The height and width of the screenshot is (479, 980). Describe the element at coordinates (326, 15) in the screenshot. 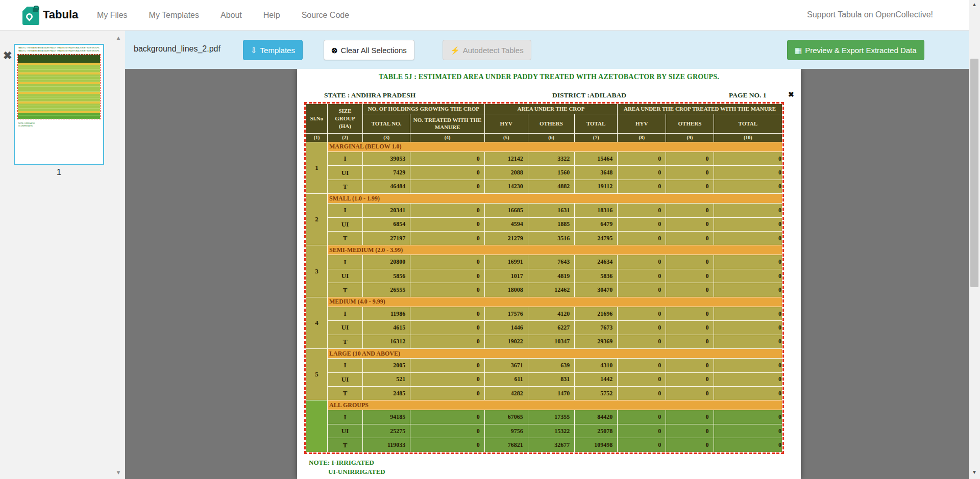

I see `nav-item-source-code: Source Code` at that location.